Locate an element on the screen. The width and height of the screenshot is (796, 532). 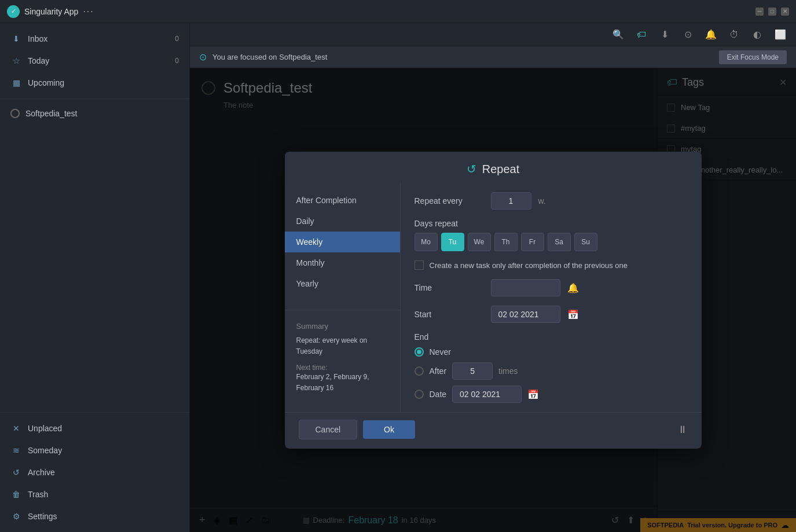
exit-focus-button: Exit Focus Mode is located at coordinates (753, 57).